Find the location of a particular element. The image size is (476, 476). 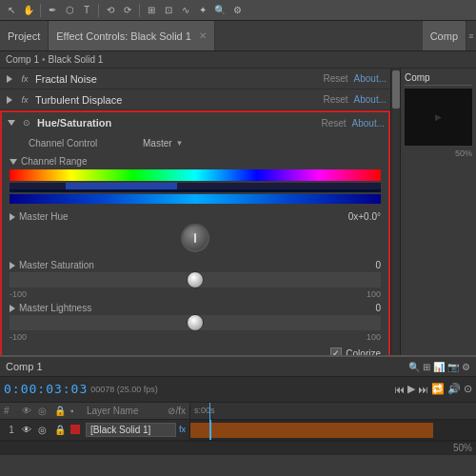

fractal-noise-reset: Reset is located at coordinates (335, 78).